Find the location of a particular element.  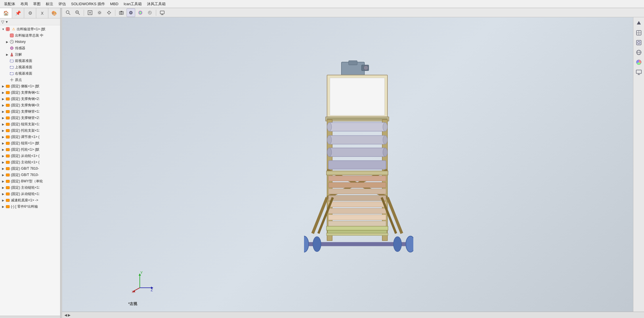

tree-item-plane-right: 右视基准面 is located at coordinates (30, 73).